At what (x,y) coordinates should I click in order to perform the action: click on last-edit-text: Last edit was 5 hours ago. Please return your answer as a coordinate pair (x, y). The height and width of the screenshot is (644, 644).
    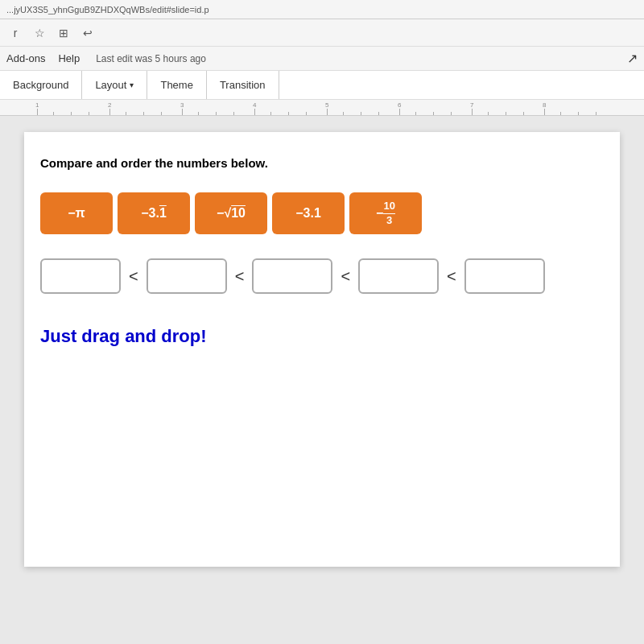
    Looking at the image, I should click on (151, 59).